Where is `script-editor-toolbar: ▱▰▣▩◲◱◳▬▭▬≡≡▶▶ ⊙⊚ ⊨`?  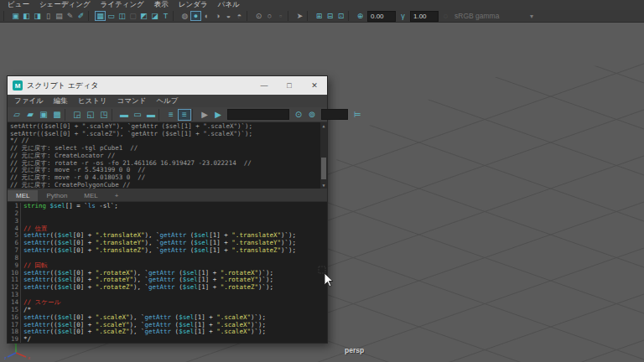
script-editor-toolbar: ▱▰▣▩◲◱◳▬▭▬≡≡▶▶ ⊙⊚ ⊨ is located at coordinates (168, 115).